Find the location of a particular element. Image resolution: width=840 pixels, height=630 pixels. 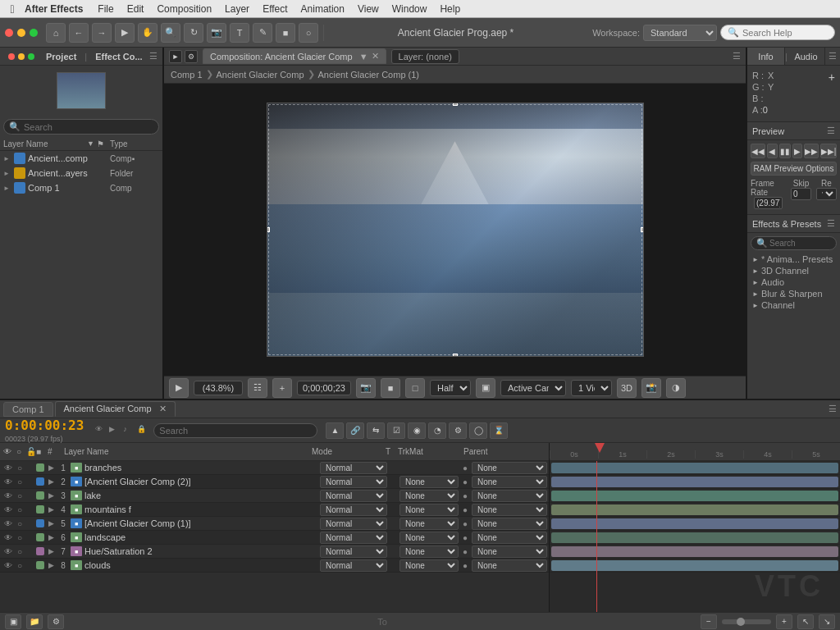

layer-row: 👁 ○ ▶ 4 ■ mountains f NormalMultiplyScre… is located at coordinates (274, 510).